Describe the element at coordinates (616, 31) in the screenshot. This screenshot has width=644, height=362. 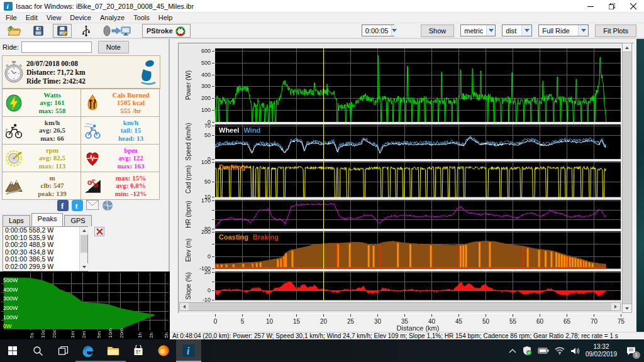
I see `fit-plots-button: Fit Plots` at that location.